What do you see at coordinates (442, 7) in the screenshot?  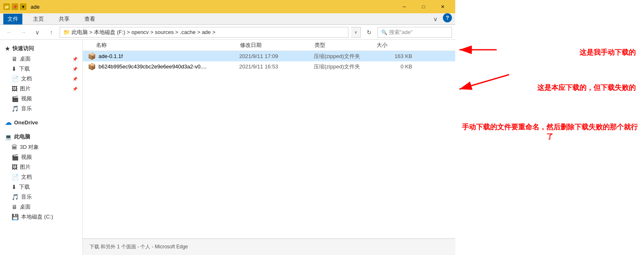 I see `close-button: ✕` at bounding box center [442, 7].